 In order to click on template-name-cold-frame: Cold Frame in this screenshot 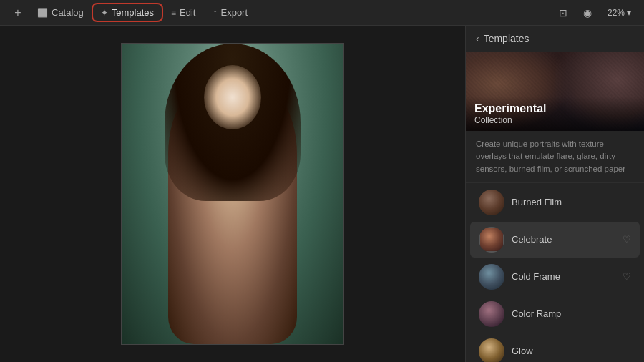, I will do `click(564, 276)`.